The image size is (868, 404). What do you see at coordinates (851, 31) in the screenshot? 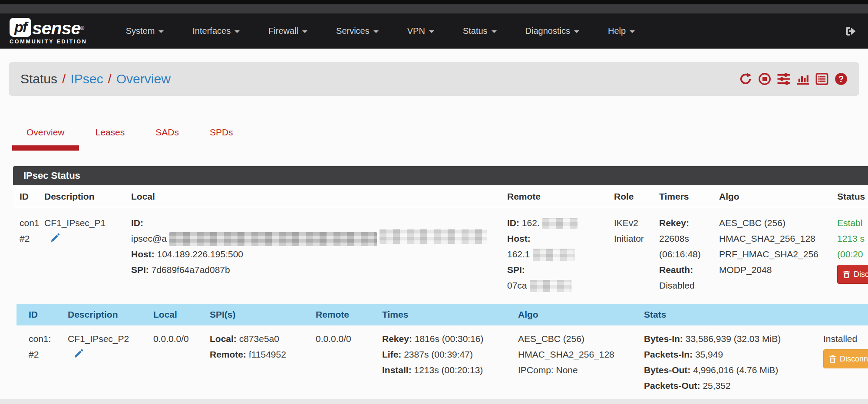
I see `sign-out-icon` at bounding box center [851, 31].